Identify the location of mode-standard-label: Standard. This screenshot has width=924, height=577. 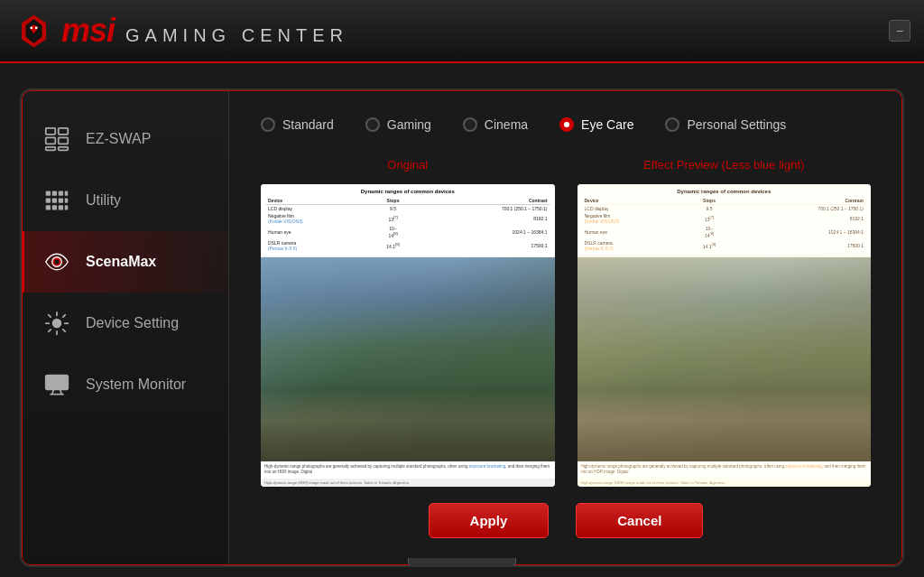
(309, 125).